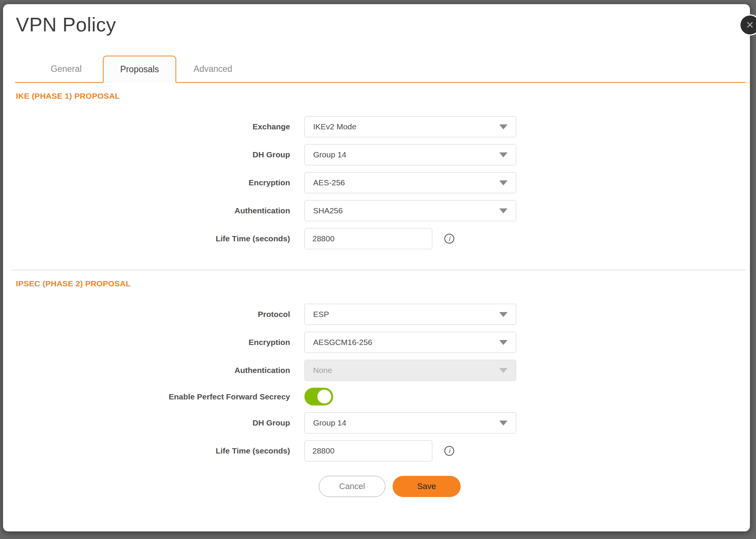 The image size is (756, 539). Describe the element at coordinates (377, 183) in the screenshot. I see `field-row-encryption: Encryption AES-256` at that location.